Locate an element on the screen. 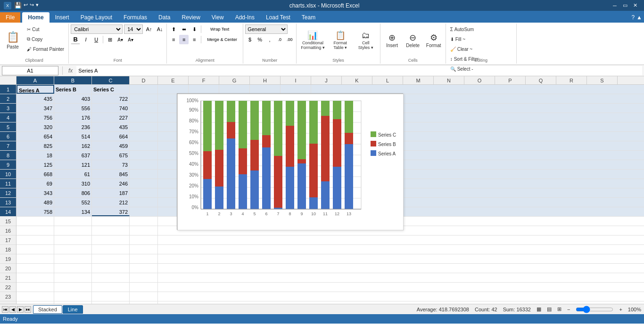 The width and height of the screenshot is (644, 333). cell-B9: 121 is located at coordinates (73, 165).